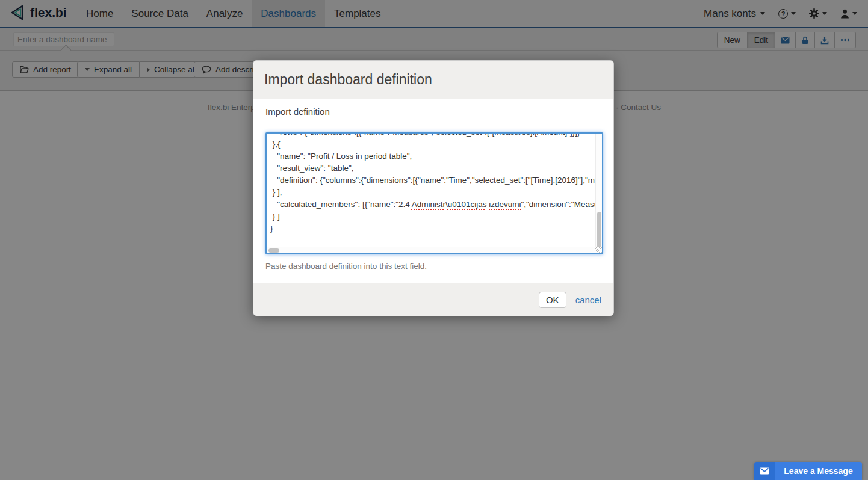 Image resolution: width=868 pixels, height=480 pixels. I want to click on code-line: } ],, so click(433, 192).